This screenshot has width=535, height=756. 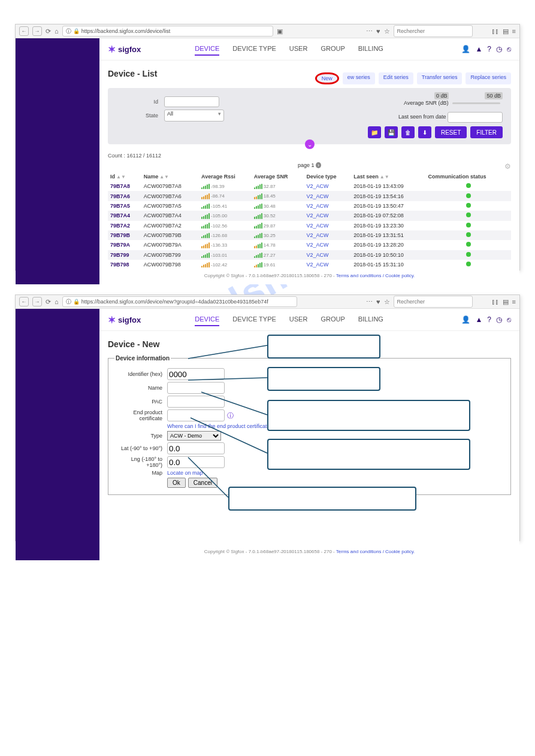 I want to click on col-header: Last seen▲▼, so click(x=388, y=177).